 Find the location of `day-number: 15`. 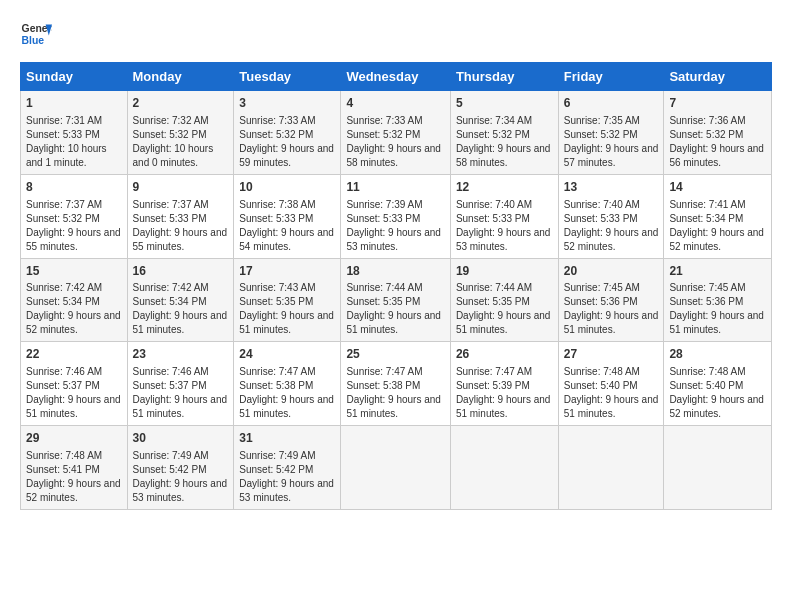

day-number: 15 is located at coordinates (74, 272).